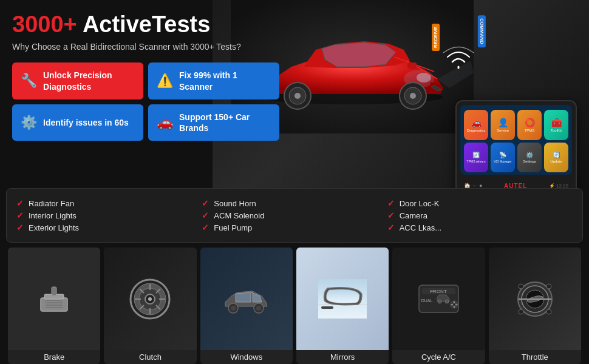  What do you see at coordinates (109, 203) in the screenshot?
I see `feature-radiator-fan: ✓ Radiator Fan` at bounding box center [109, 203].